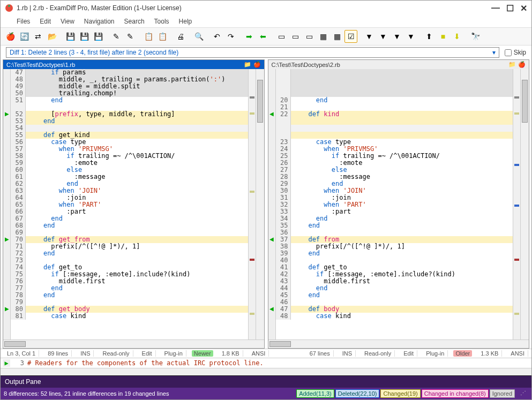 The image size is (532, 400). Describe the element at coordinates (266, 372) in the screenshot. I see `context-scrollbar` at that location.